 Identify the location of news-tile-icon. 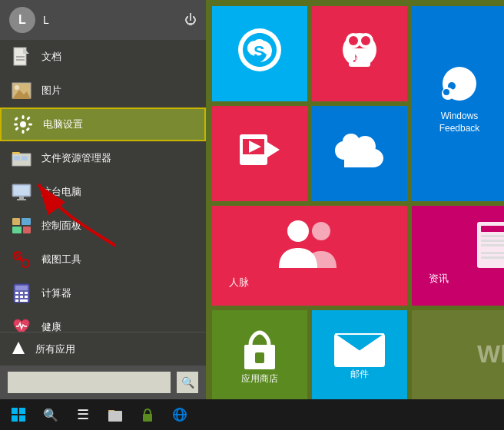
(489, 245).